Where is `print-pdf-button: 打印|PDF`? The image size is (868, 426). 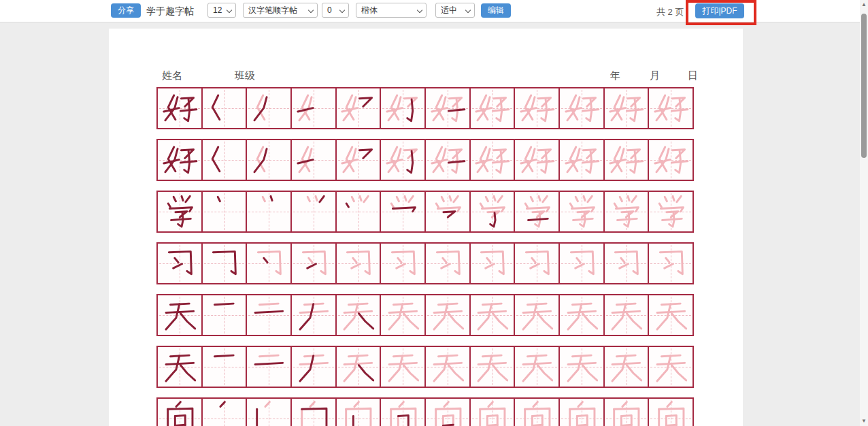
print-pdf-button: 打印|PDF is located at coordinates (720, 11).